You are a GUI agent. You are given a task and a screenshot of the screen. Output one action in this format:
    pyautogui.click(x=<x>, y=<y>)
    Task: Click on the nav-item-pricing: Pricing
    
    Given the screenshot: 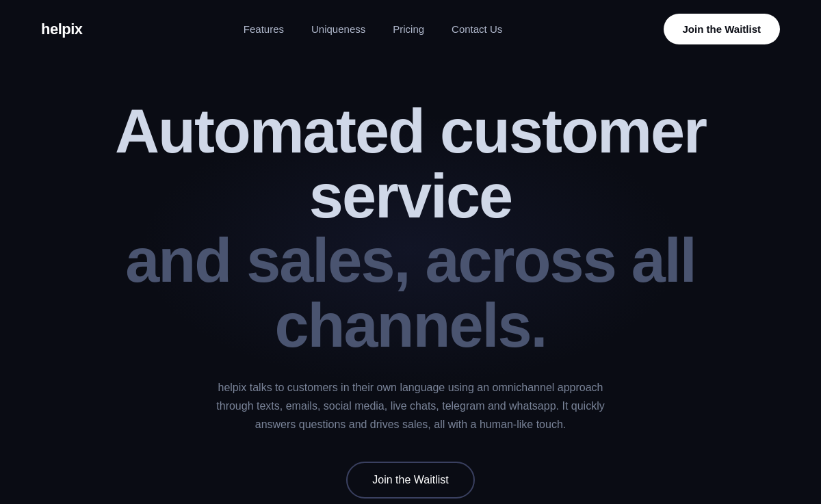 What is the action you would take?
    pyautogui.click(x=408, y=29)
    